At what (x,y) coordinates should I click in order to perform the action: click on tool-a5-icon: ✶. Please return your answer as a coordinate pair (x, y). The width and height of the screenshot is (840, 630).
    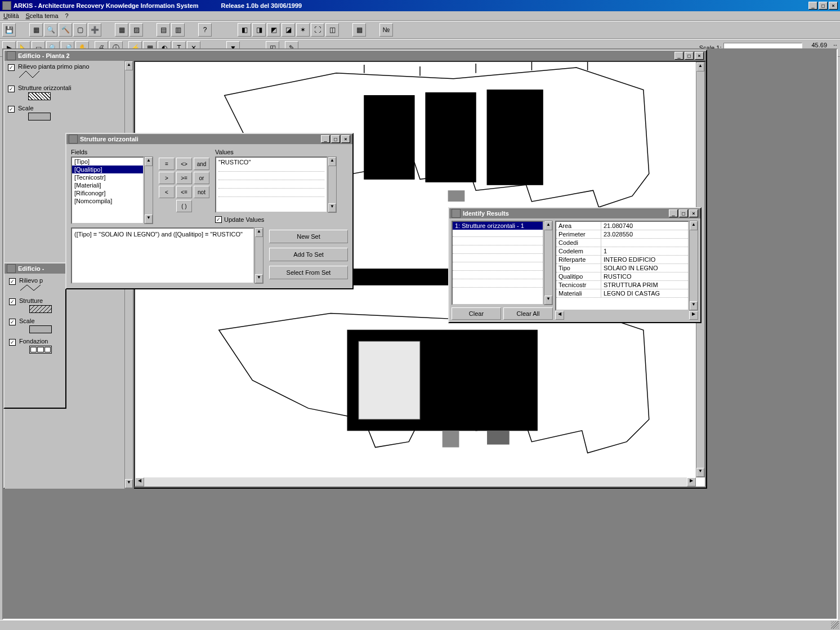
    Looking at the image, I should click on (303, 30).